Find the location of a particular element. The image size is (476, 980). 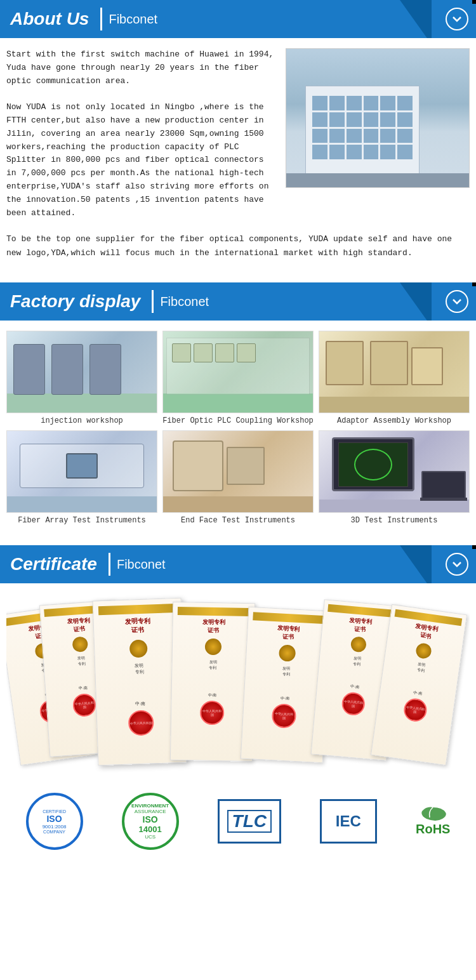

factory-photo-3d is located at coordinates (394, 472).